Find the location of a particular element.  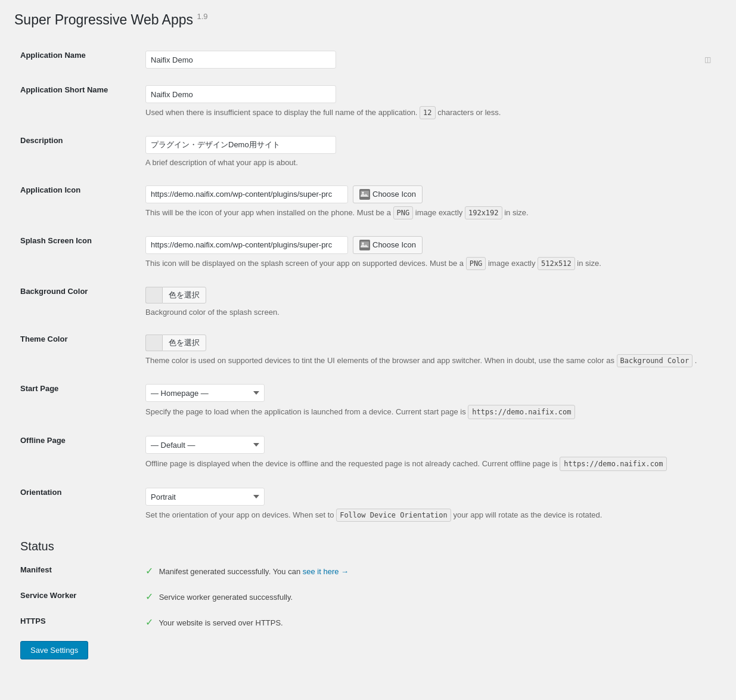

description-help: A brief description of what your app is … is located at coordinates (430, 163).